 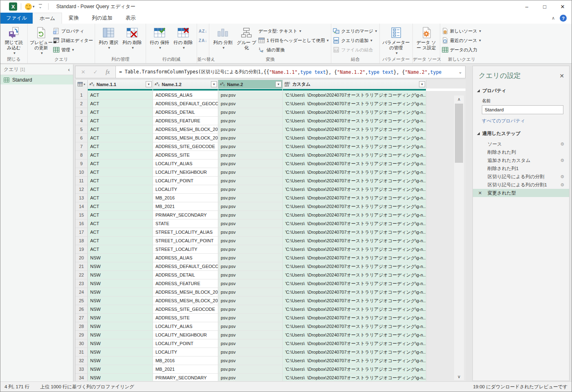 What do you see at coordinates (355, 84) in the screenshot?
I see `column-header-カスタム: ABC123カスタム▼` at bounding box center [355, 84].